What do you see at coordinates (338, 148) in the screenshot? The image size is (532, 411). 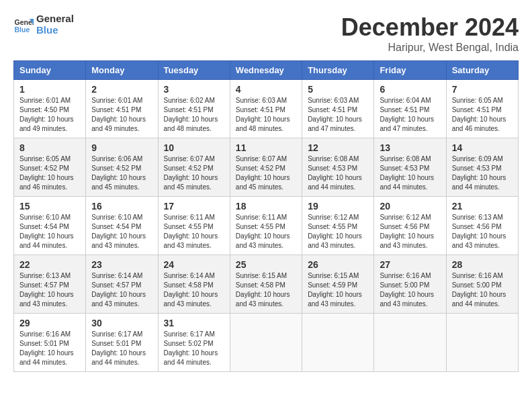 I see `day-number: 12` at bounding box center [338, 148].